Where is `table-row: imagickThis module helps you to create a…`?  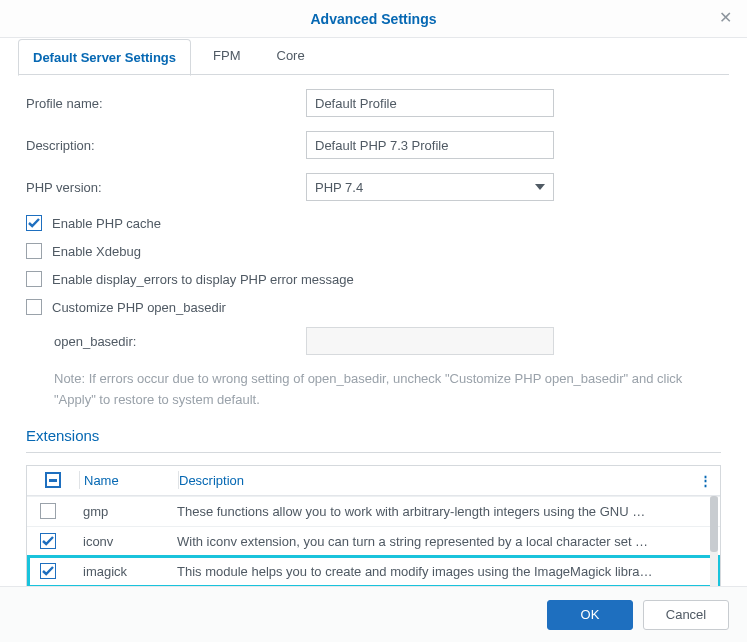 table-row: imagickThis module helps you to create a… is located at coordinates (374, 571).